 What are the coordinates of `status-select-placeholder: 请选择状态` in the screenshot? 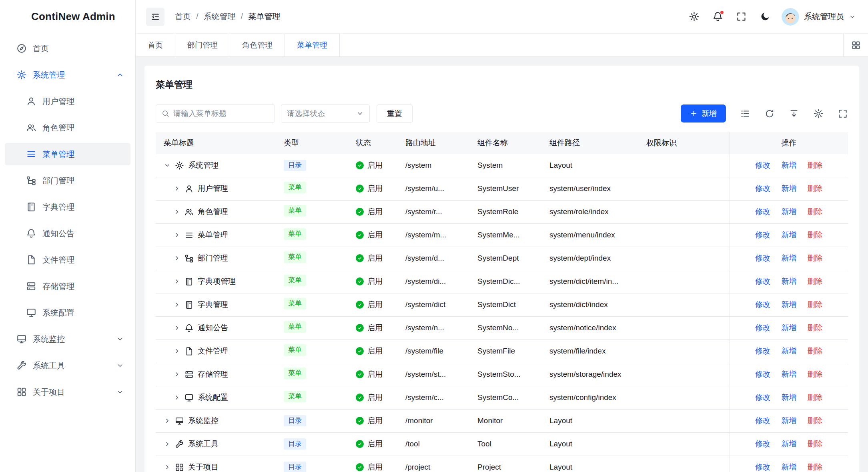 It's located at (306, 114).